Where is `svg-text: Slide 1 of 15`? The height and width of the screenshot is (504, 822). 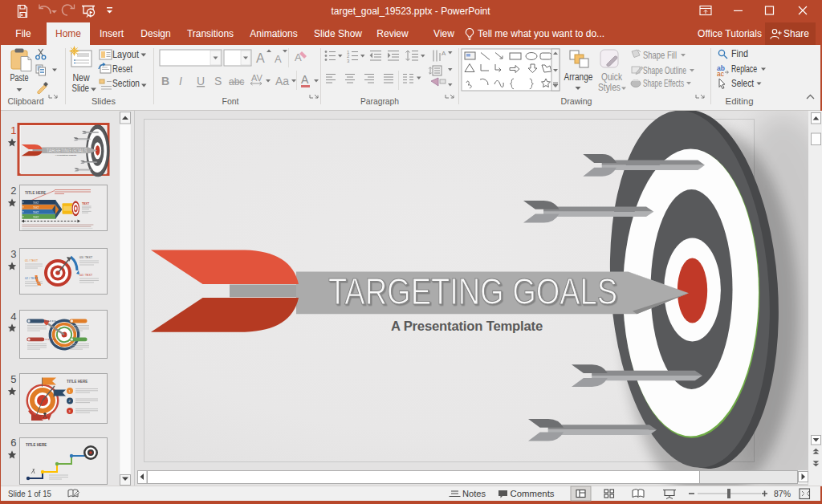
svg-text: Slide 1 of 15 is located at coordinates (30, 494).